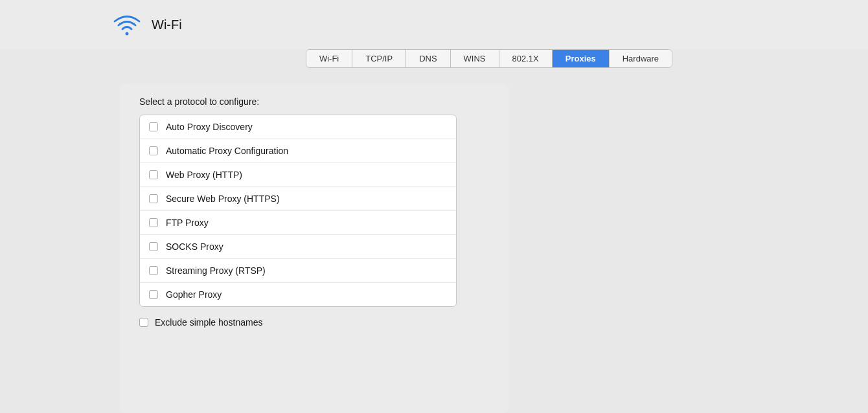 The width and height of the screenshot is (868, 413). Describe the element at coordinates (167, 25) in the screenshot. I see `page-title: Wi-Fi` at that location.